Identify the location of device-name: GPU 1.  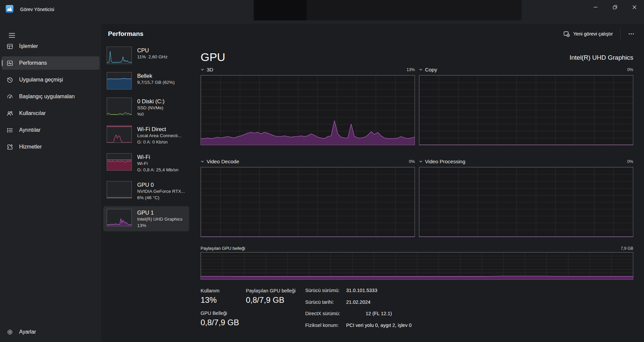
(160, 213).